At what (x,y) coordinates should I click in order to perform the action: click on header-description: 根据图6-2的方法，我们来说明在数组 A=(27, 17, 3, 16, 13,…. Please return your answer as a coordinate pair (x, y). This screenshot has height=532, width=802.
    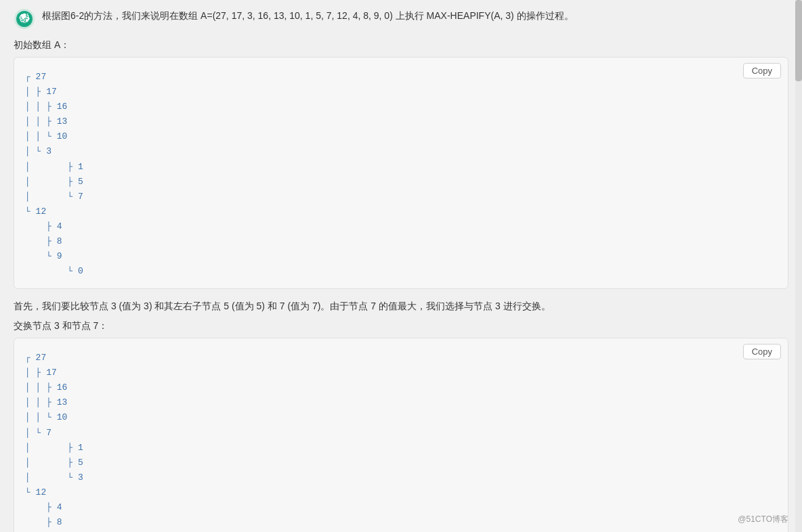
    Looking at the image, I should click on (415, 16).